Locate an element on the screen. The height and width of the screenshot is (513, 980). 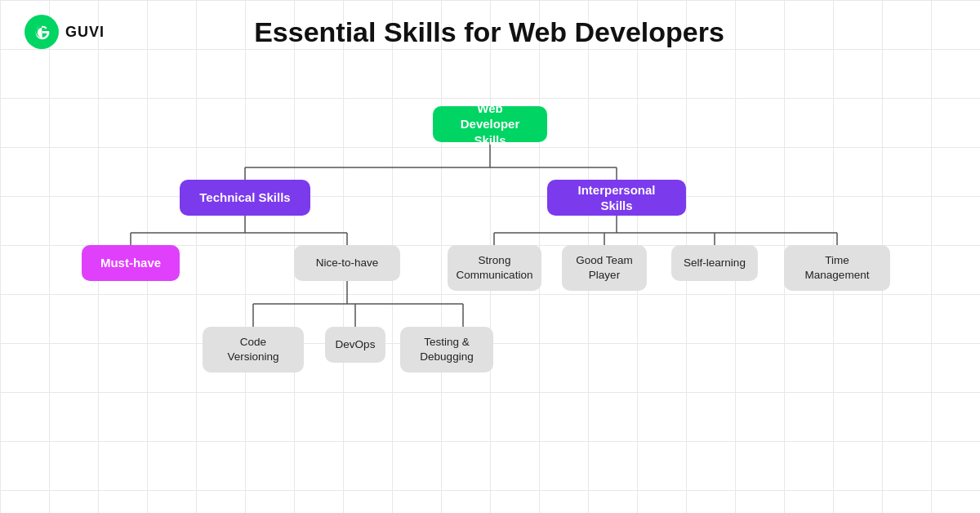
technical-skills-node: Technical Skills is located at coordinates (245, 198).